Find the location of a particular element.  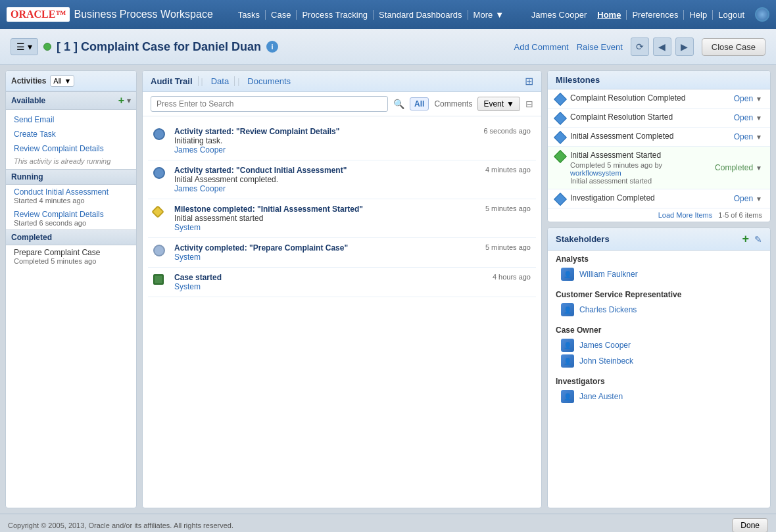

app-title: Business Process Workspace is located at coordinates (143, 14).